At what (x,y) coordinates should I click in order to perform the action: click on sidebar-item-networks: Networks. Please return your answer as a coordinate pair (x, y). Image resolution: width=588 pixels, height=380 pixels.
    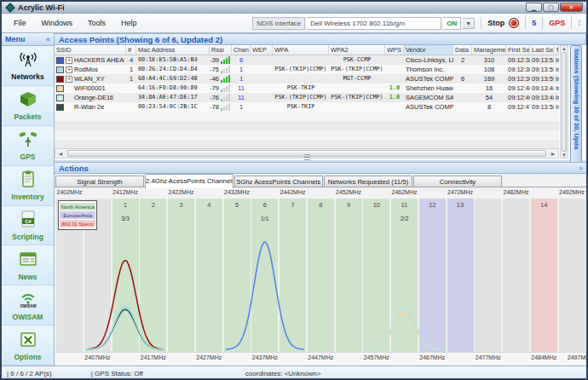
    Looking at the image, I should click on (27, 66).